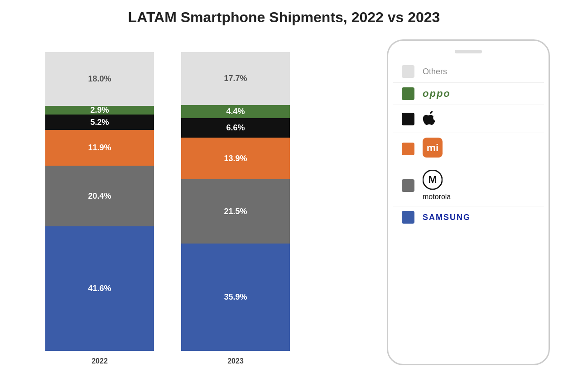 The height and width of the screenshot is (392, 568). Describe the element at coordinates (468, 52) in the screenshot. I see `phone-speaker` at that location.